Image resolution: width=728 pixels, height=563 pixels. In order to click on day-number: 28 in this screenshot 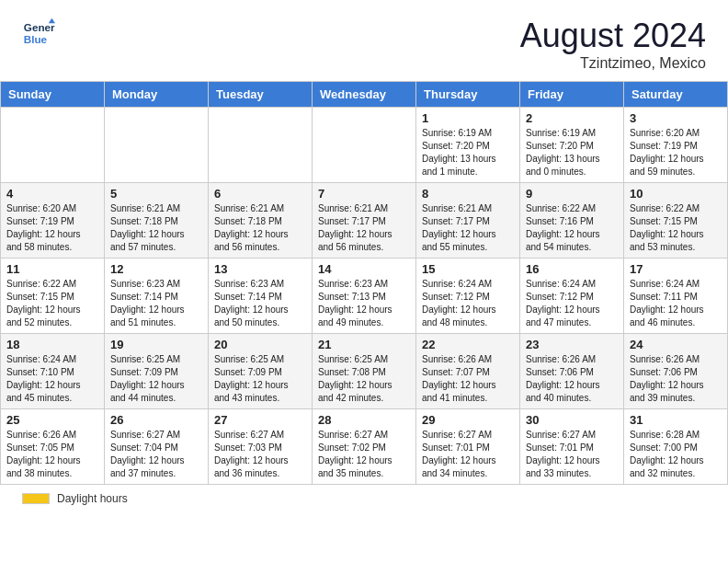, I will do `click(364, 419)`.